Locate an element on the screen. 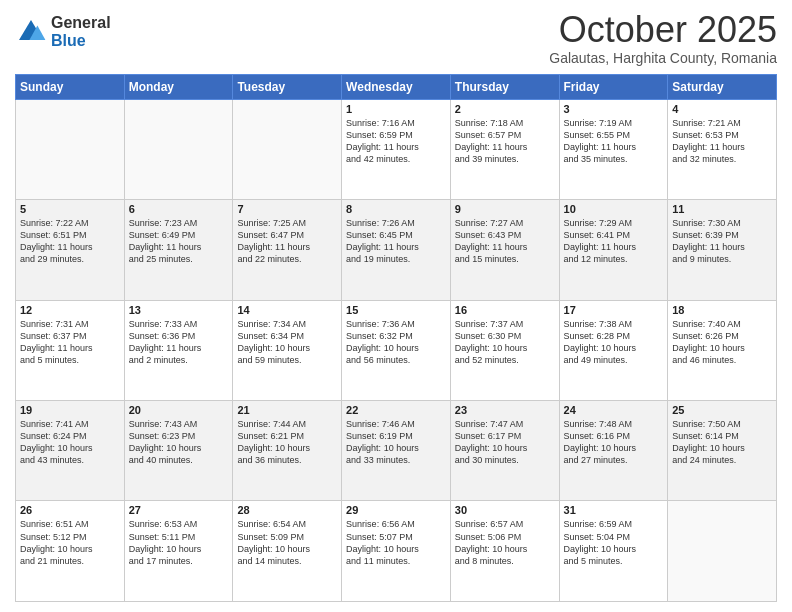  table-row: 12Sunrise: 7:31 AM Sunset: 6:37 PM Dayli… is located at coordinates (70, 350).